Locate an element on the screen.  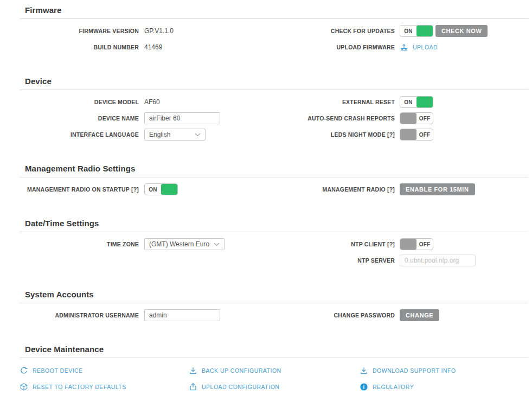
info-icon is located at coordinates (364, 387).